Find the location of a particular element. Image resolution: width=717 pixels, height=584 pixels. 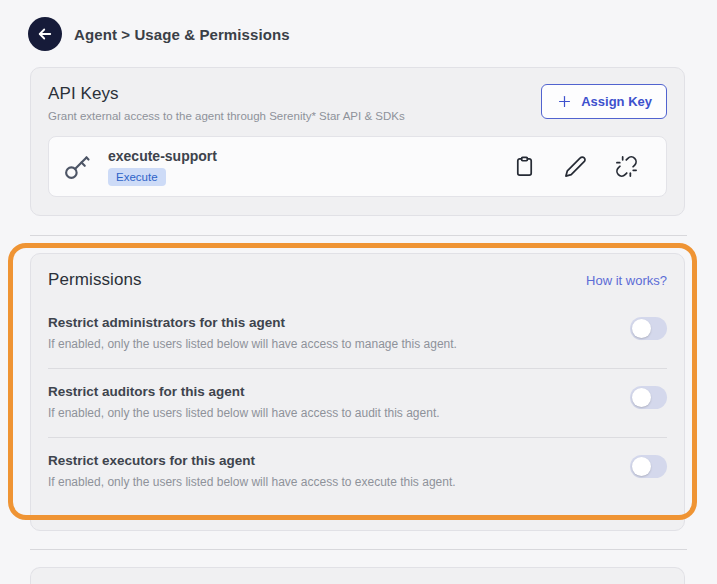

revoke-key-button is located at coordinates (626, 166).